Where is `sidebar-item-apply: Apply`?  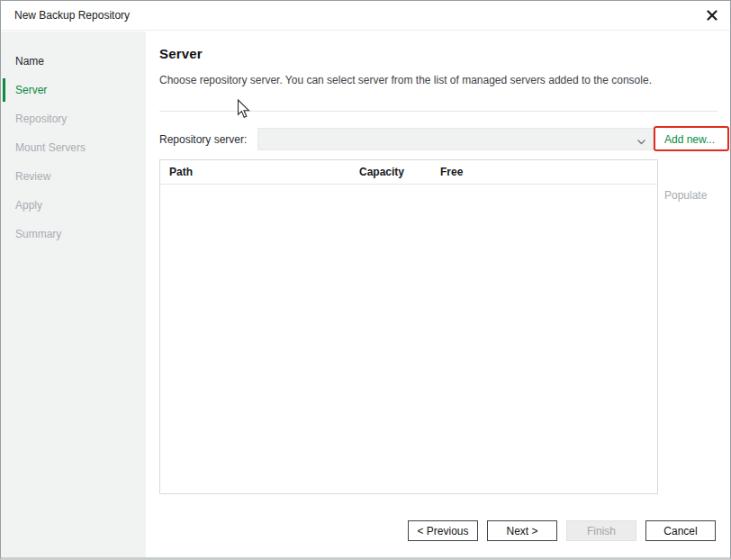
sidebar-item-apply: Apply is located at coordinates (74, 205).